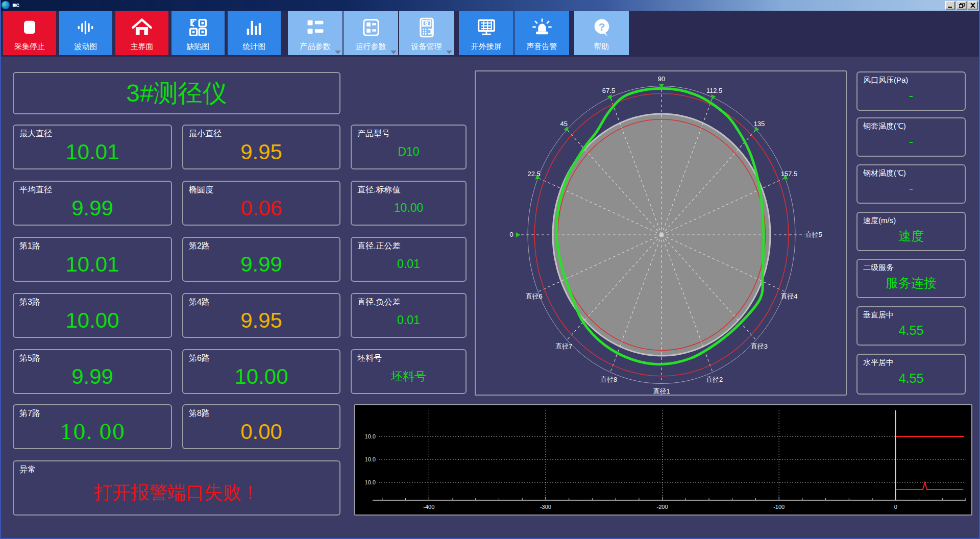 The height and width of the screenshot is (539, 980). What do you see at coordinates (6, 5) in the screenshot?
I see `app-logo-icon` at bounding box center [6, 5].